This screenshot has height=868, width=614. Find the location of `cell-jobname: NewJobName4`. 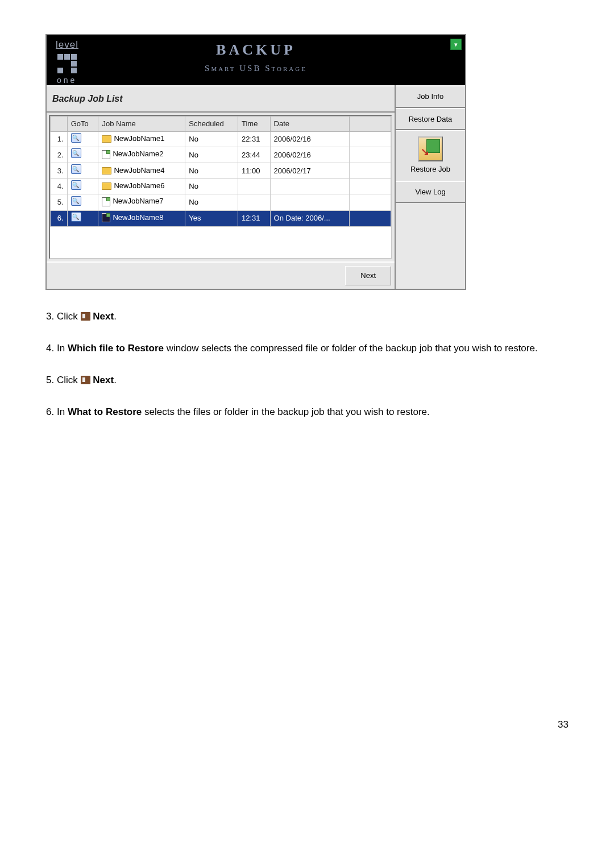

cell-jobname: NewJobName4 is located at coordinates (142, 171).